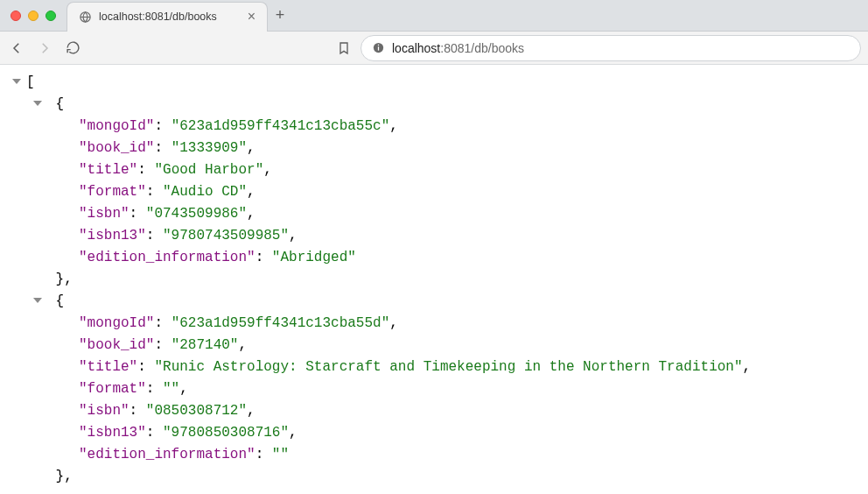 Image resolution: width=868 pixels, height=494 pixels. Describe the element at coordinates (434, 126) in the screenshot. I see `json-property: "mongoId": "623a1d959ff4341c13cba55c",` at that location.